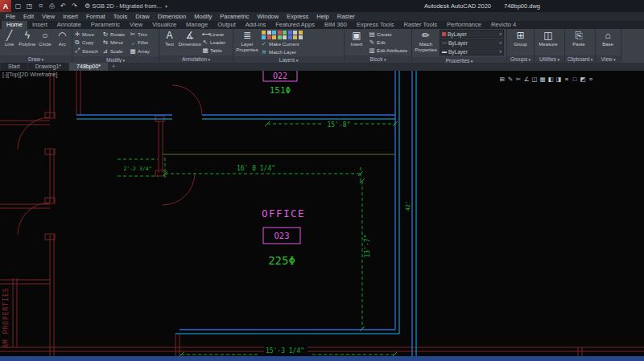  What do you see at coordinates (609, 59) in the screenshot?
I see `panel-label-view: View` at bounding box center [609, 59].